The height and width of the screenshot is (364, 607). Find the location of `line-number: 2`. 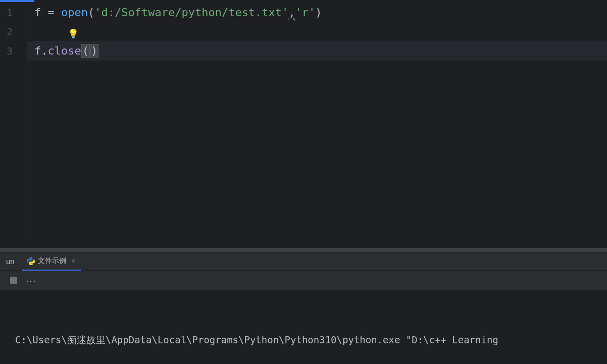

line-number: 2 is located at coordinates (13, 32).